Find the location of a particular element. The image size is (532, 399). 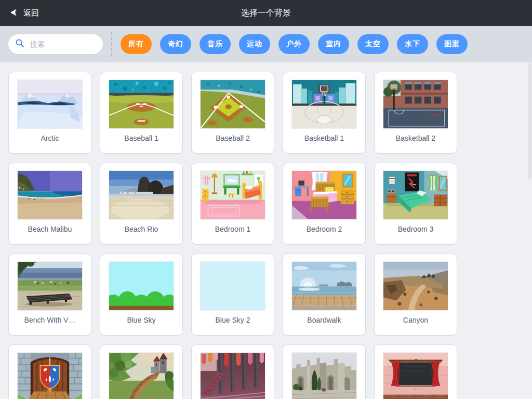

backdrop-name: Blue Sky is located at coordinates (141, 320).